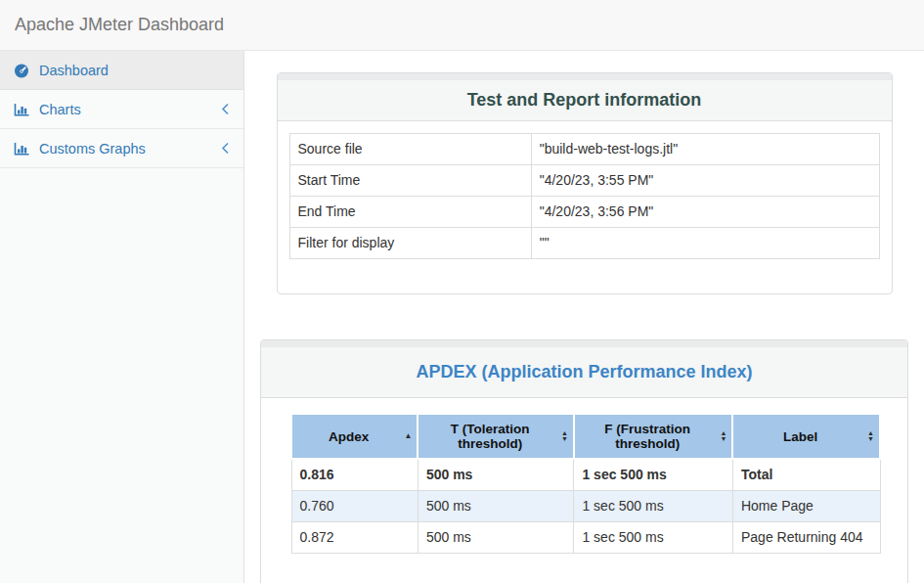  I want to click on info-label: Filter for display, so click(411, 244).